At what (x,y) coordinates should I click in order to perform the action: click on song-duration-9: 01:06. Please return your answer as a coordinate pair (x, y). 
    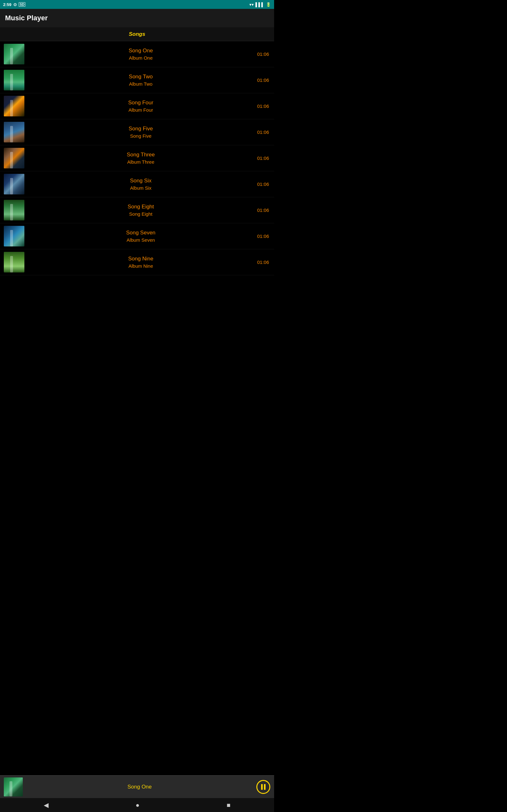
    Looking at the image, I should click on (263, 262).